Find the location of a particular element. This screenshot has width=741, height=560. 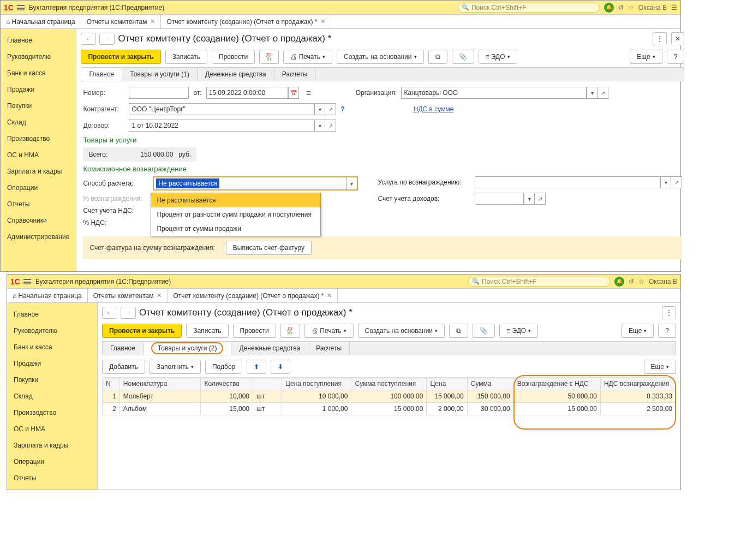

create-based-button: Создать на основании▾ is located at coordinates (380, 57).